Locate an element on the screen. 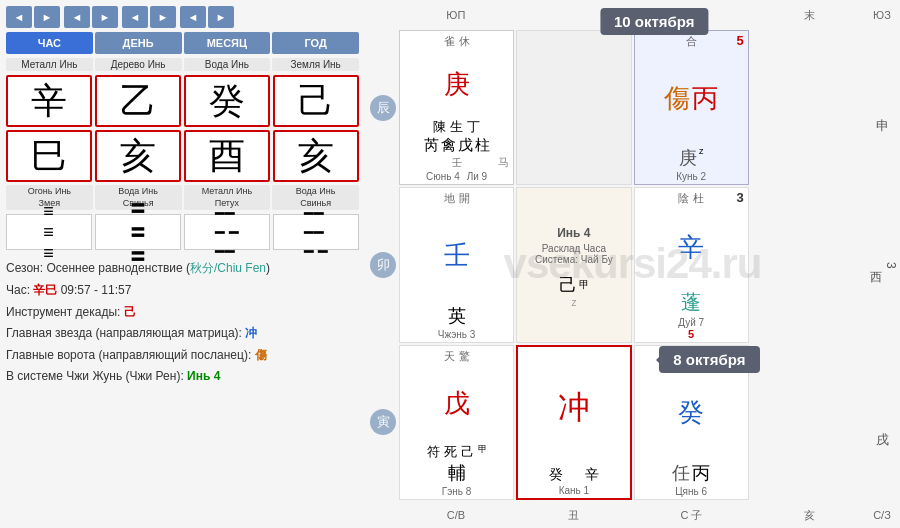 The image size is (900, 528). header-col-5: ЮЗ is located at coordinates (882, 15).